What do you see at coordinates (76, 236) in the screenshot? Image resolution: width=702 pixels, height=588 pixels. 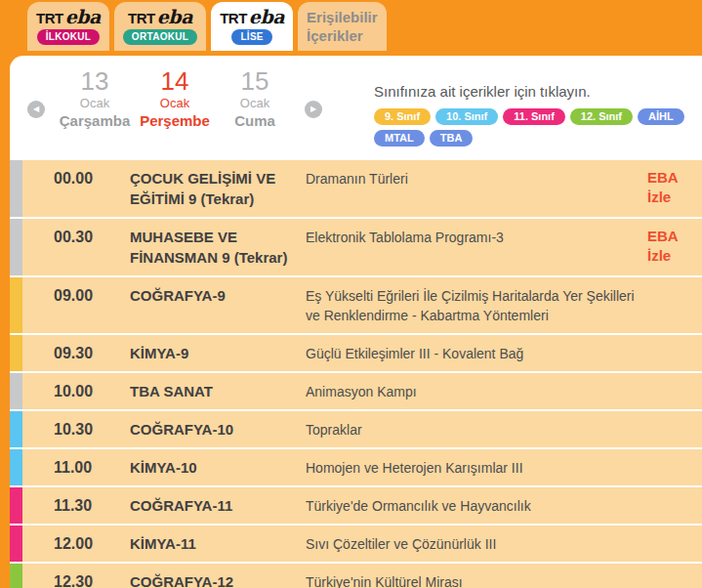 I see `row-time: 00.30` at bounding box center [76, 236].